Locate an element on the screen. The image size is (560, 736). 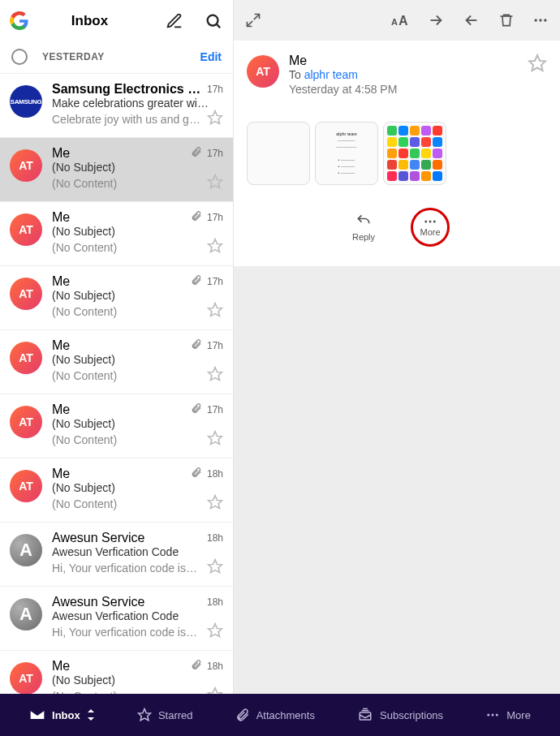
nav-inbox-label: Inbox is located at coordinates (67, 716).